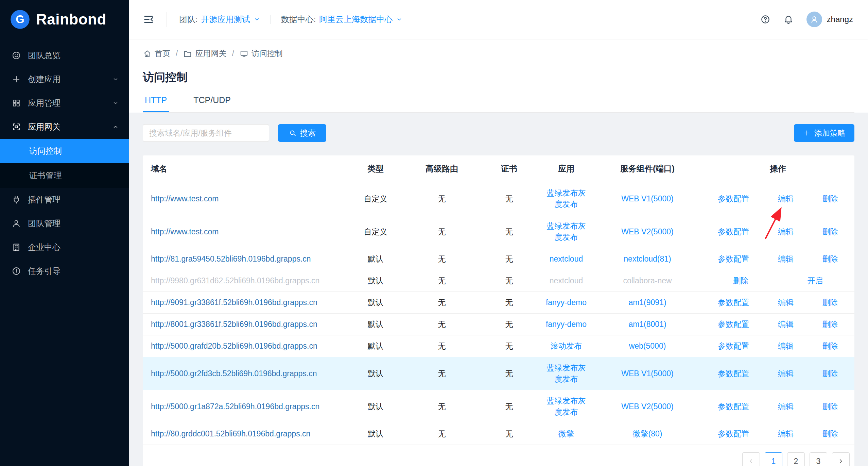  I want to click on selector-separator, so click(271, 19).